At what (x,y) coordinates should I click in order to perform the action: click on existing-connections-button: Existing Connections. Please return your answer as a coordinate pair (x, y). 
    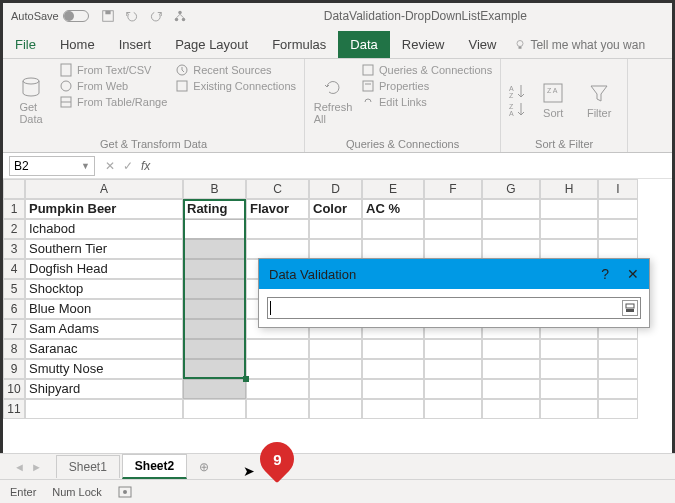
    Looking at the image, I should click on (236, 86).